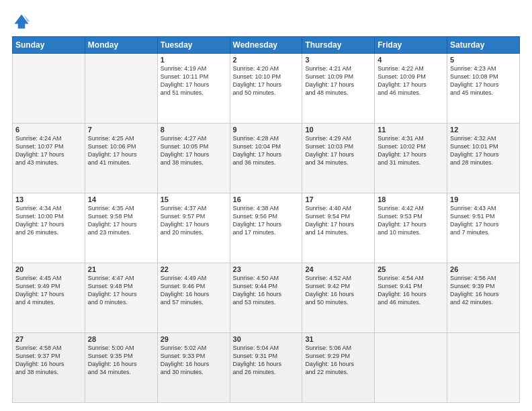 This screenshot has height=411, width=532. Describe the element at coordinates (266, 360) in the screenshot. I see `day-info: Sunrise: 5:04 AM Sunset: 9:31 PM Dayligh…` at that location.